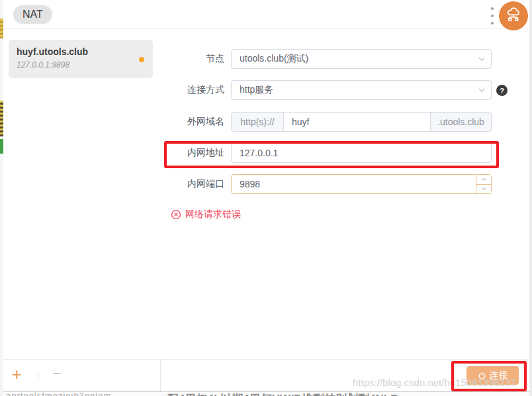  I want to click on topbar: NAT, so click(266, 15).